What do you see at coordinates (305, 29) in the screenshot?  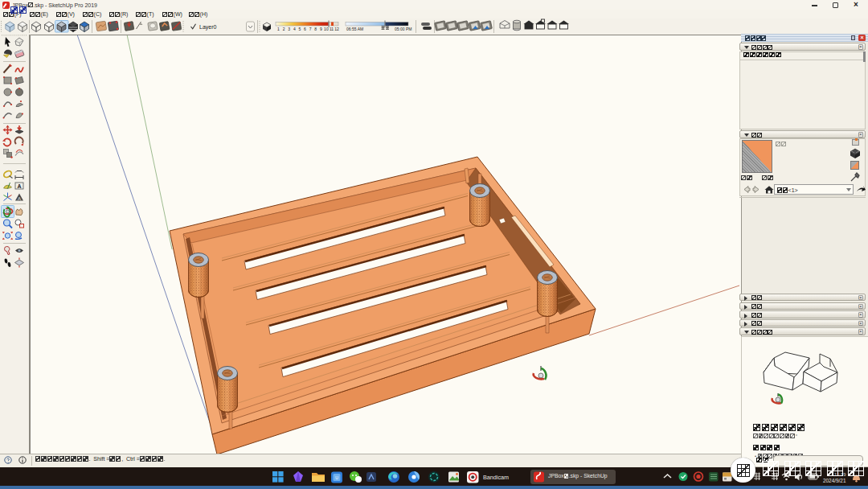 I see `svg-text: 6` at bounding box center [305, 29].